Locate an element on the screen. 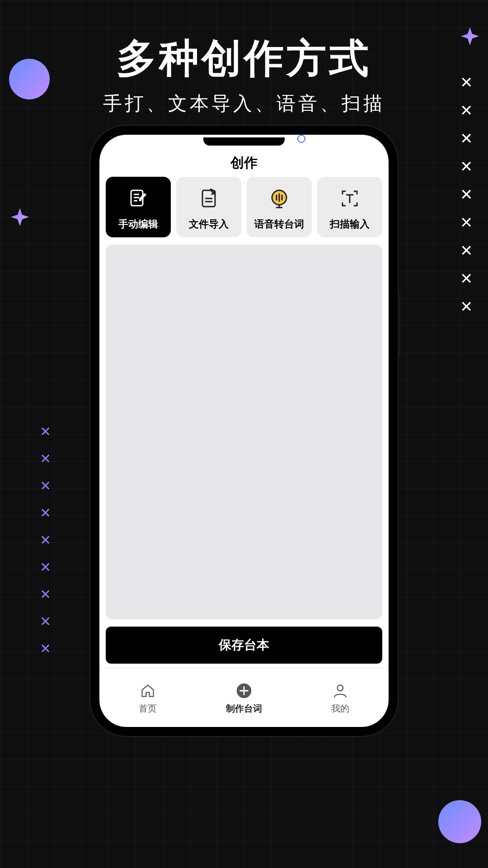  bottom-navigation: 首页制作台词我的 is located at coordinates (244, 698).